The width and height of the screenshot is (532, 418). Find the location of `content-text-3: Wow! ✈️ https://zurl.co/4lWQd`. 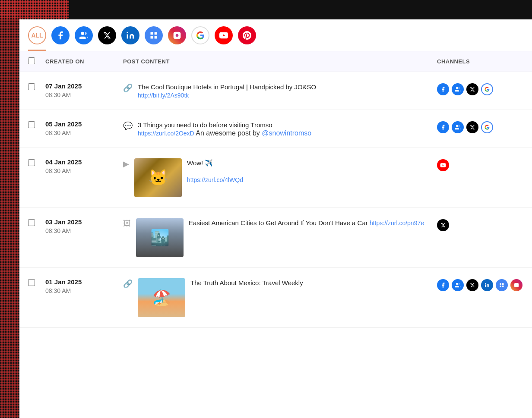

content-text-3: Wow! ✈️ https://zurl.co/4lWQd is located at coordinates (312, 171).